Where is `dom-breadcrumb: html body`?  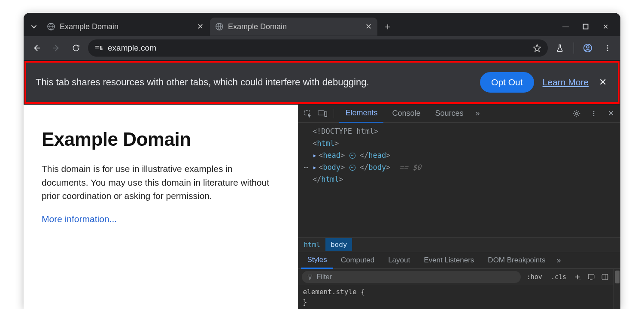
dom-breadcrumb: html body is located at coordinates (459, 244).